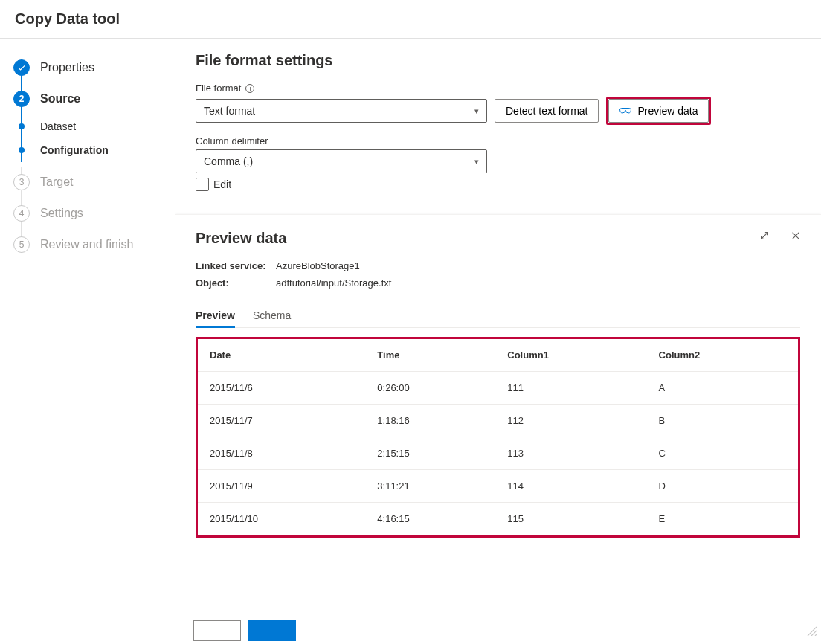  What do you see at coordinates (272, 631) in the screenshot?
I see `next-button` at bounding box center [272, 631].